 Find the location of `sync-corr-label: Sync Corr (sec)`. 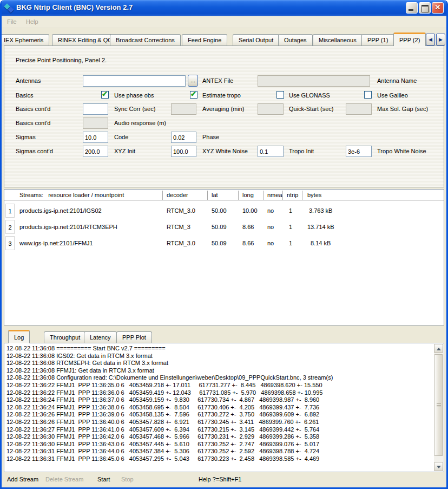

sync-corr-label: Sync Corr (sec) is located at coordinates (135, 109).